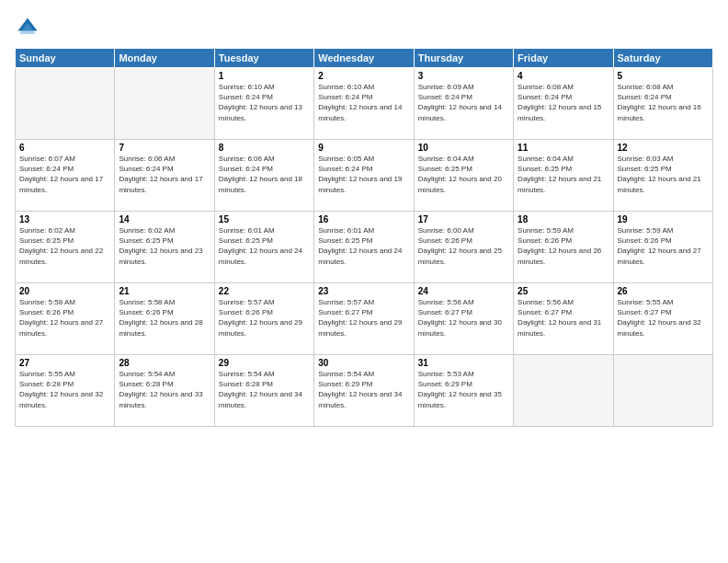 The image size is (728, 563). I want to click on day-info: Sunrise: 6:09 AMSunset: 6:24 PMDaylight:…, so click(460, 103).